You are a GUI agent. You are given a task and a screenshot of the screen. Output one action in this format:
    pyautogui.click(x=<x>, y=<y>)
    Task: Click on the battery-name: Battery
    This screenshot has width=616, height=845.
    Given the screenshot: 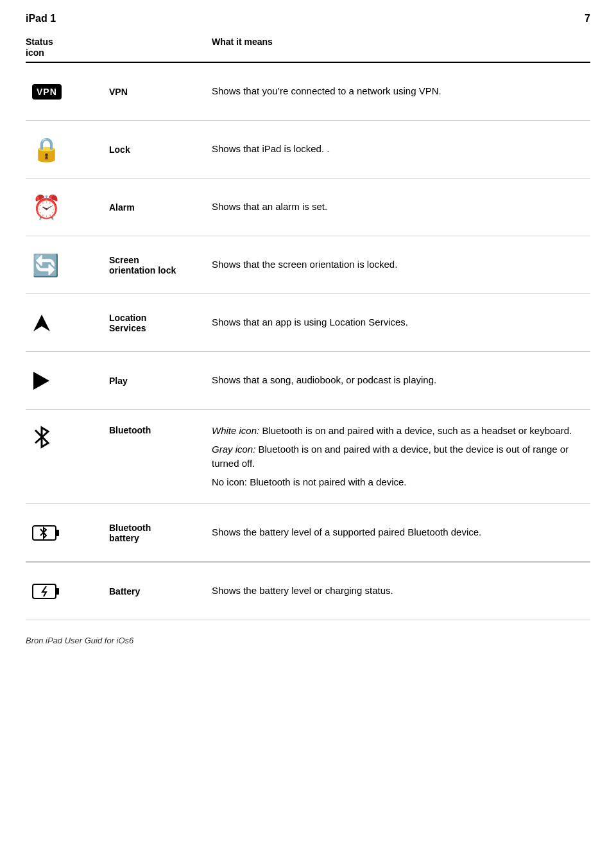 What is the action you would take?
    pyautogui.click(x=160, y=591)
    